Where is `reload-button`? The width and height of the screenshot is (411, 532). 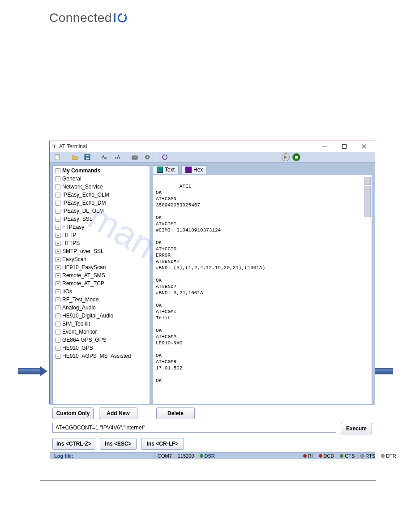
reload-button is located at coordinates (165, 157).